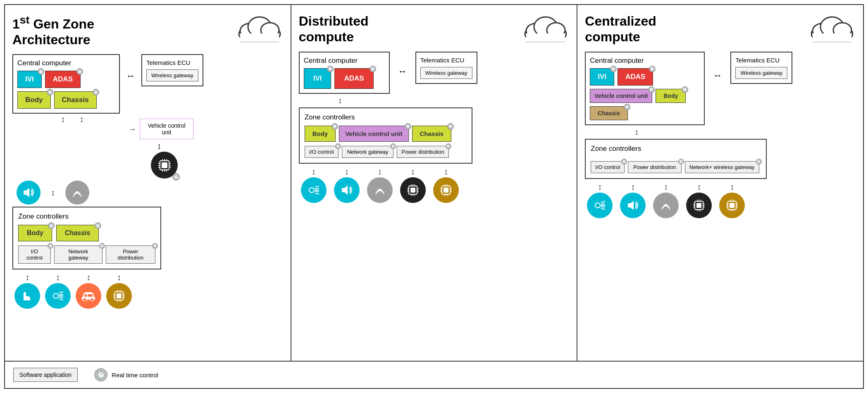 The image size is (868, 393). Describe the element at coordinates (30, 79) in the screenshot. I see `ivi-chip-1: IVI 🕐` at that location.